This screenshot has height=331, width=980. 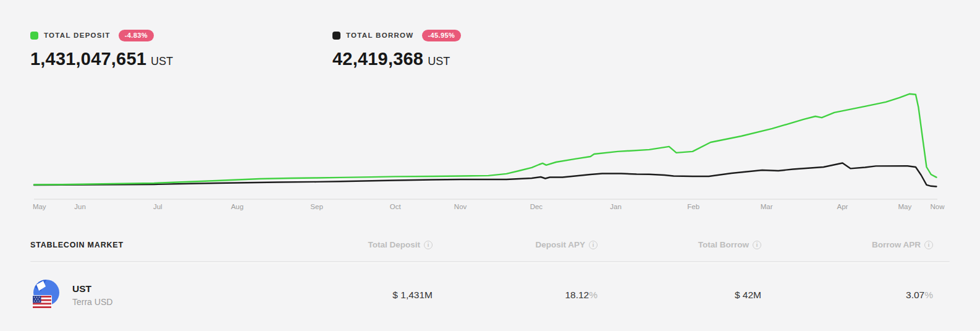 What do you see at coordinates (316, 207) in the screenshot?
I see `x-tick-label: Sep` at bounding box center [316, 207].